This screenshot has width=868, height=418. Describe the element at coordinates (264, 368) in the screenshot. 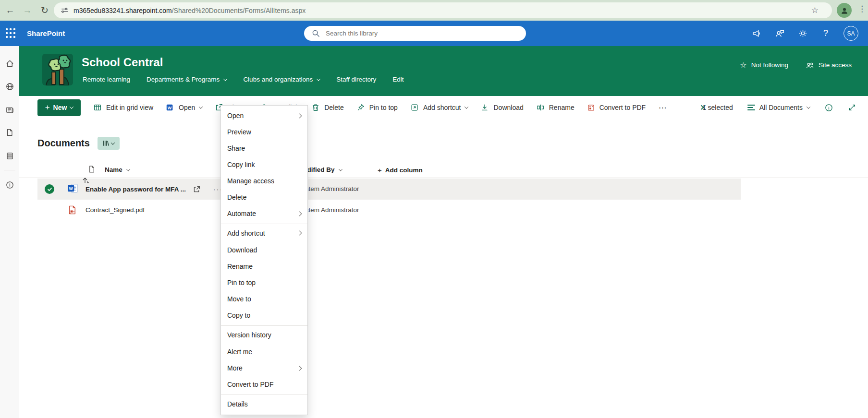

I see `menu-item-more: More` at that location.